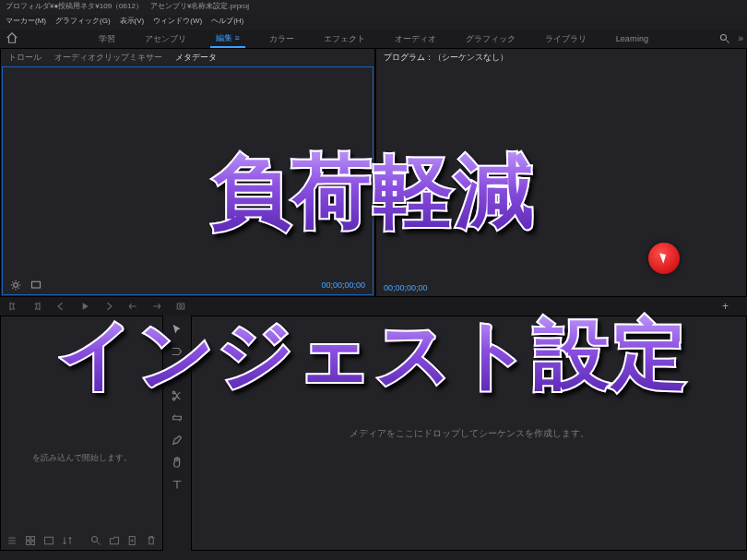  I want to click on slip-tool-icon, so click(177, 418).